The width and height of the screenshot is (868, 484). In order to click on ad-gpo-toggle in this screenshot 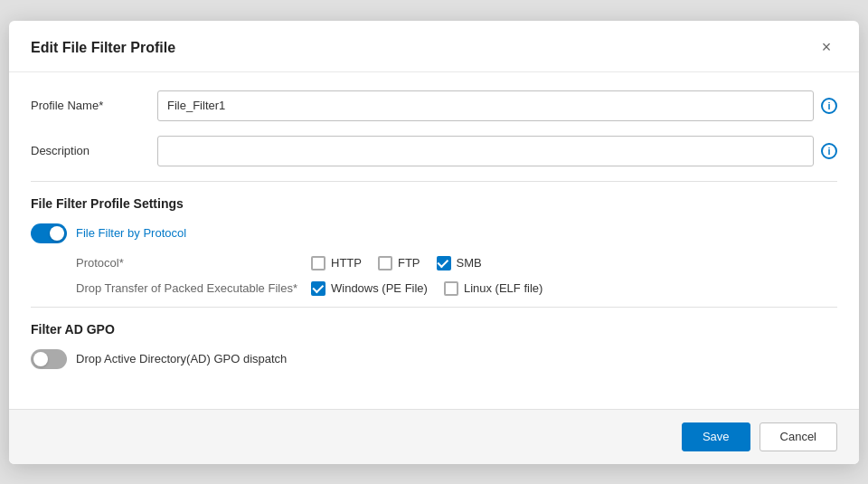, I will do `click(49, 359)`.